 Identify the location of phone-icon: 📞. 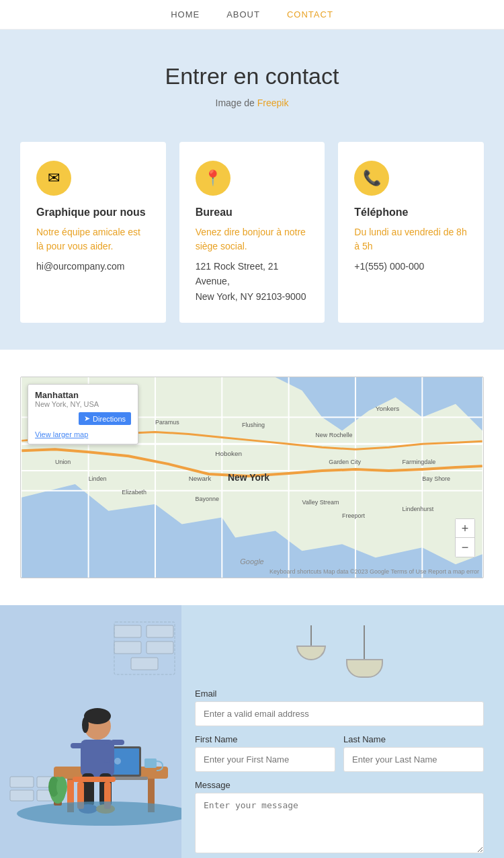
(372, 178).